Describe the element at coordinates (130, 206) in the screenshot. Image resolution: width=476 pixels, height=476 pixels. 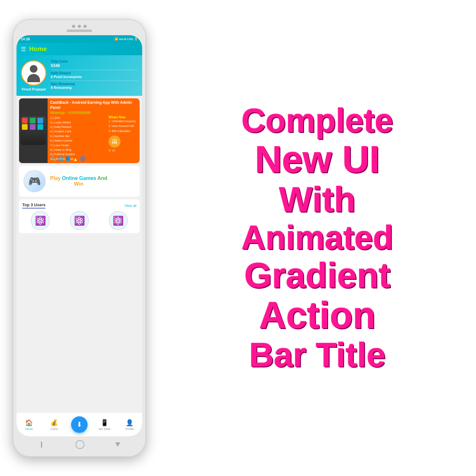
I see `view-all-link: View all` at that location.